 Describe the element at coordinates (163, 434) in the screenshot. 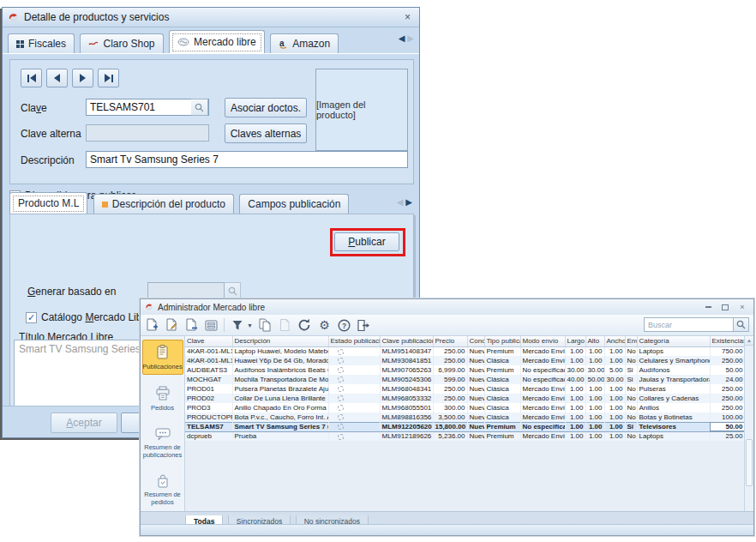

I see `speech-bubble-icon` at that location.